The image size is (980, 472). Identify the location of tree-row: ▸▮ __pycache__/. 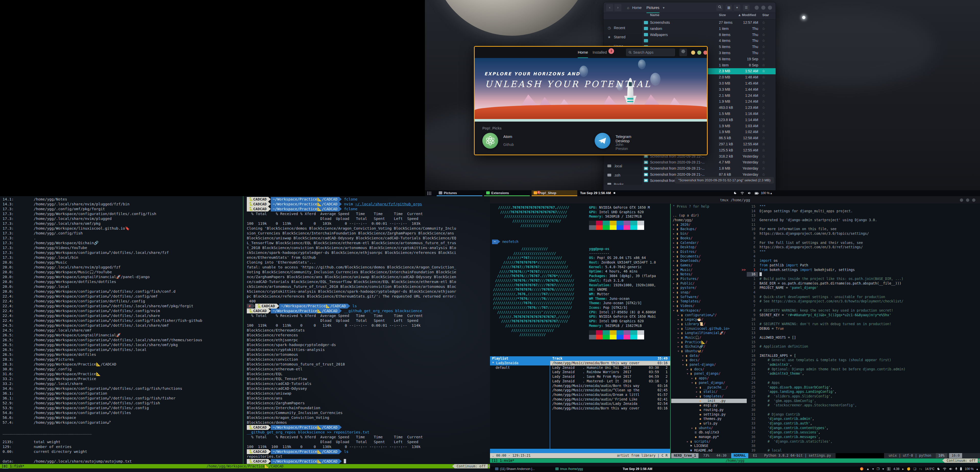
(709, 387).